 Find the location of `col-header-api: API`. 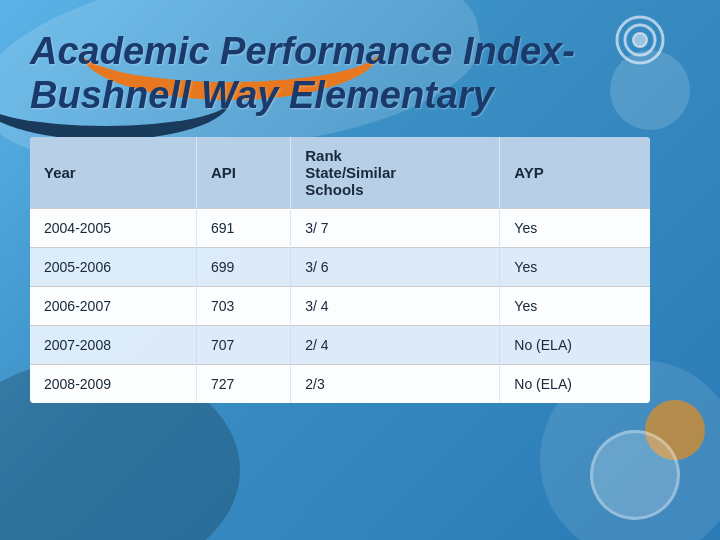

col-header-api: API is located at coordinates (244, 173).